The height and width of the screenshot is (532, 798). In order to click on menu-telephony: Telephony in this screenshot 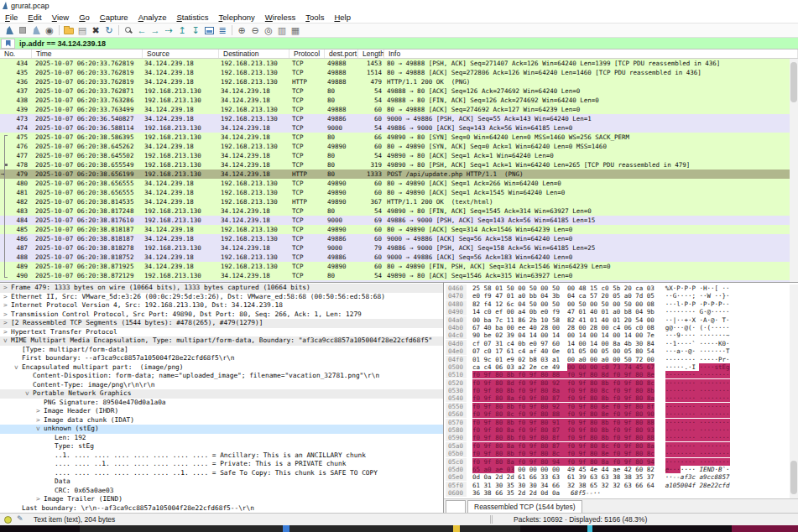, I will do `click(237, 17)`.